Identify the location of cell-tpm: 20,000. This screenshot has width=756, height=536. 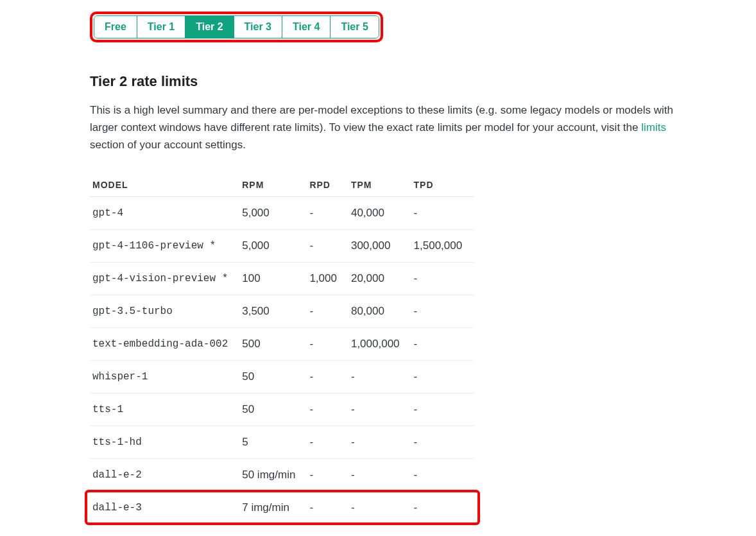
(380, 279).